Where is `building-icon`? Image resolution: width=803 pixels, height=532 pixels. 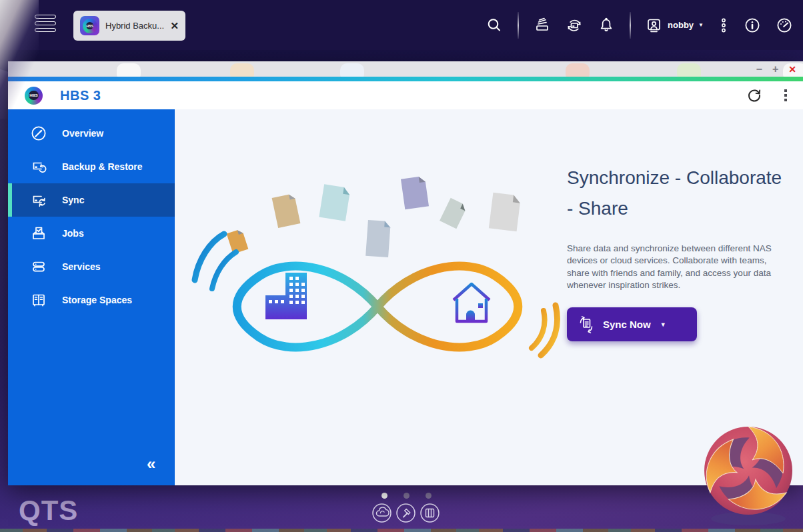
building-icon is located at coordinates (286, 296).